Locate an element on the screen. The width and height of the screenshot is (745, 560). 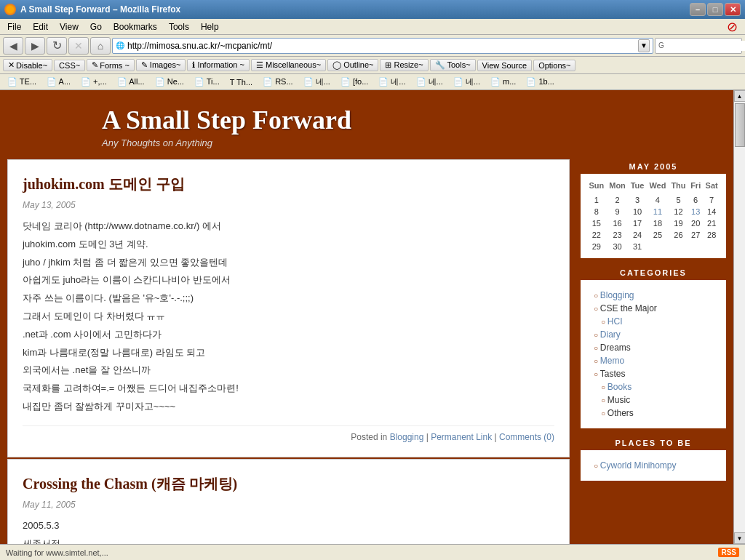
post-1-line-2: juhokim.com 도메인 3년 계약. is located at coordinates (288, 244).